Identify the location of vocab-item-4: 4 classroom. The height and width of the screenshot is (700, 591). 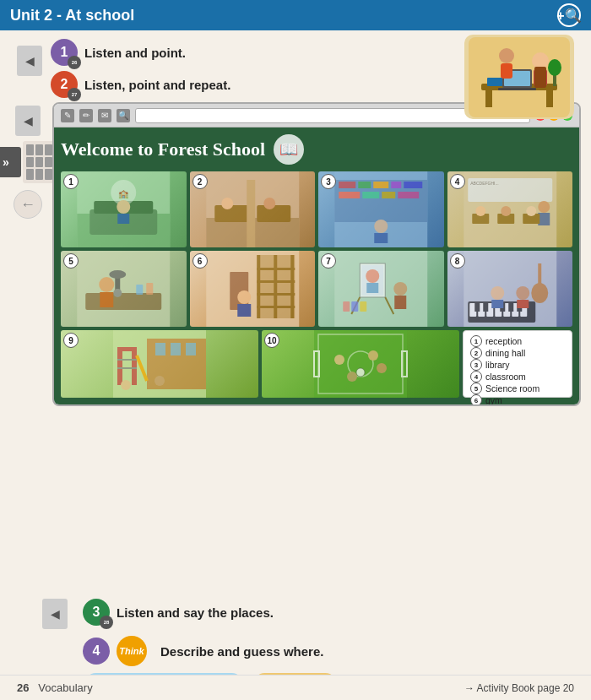
(518, 377).